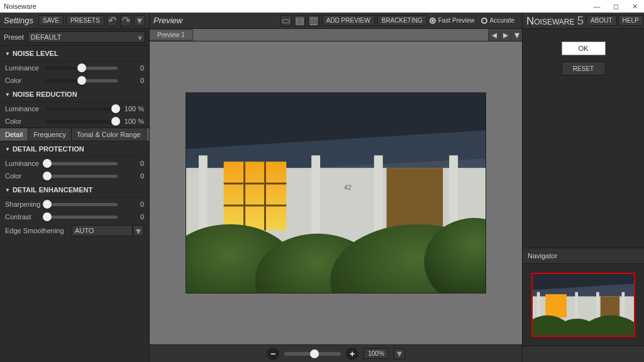 Image resolution: width=644 pixels, height=362 pixels. I want to click on redo-button: ↷, so click(126, 21).